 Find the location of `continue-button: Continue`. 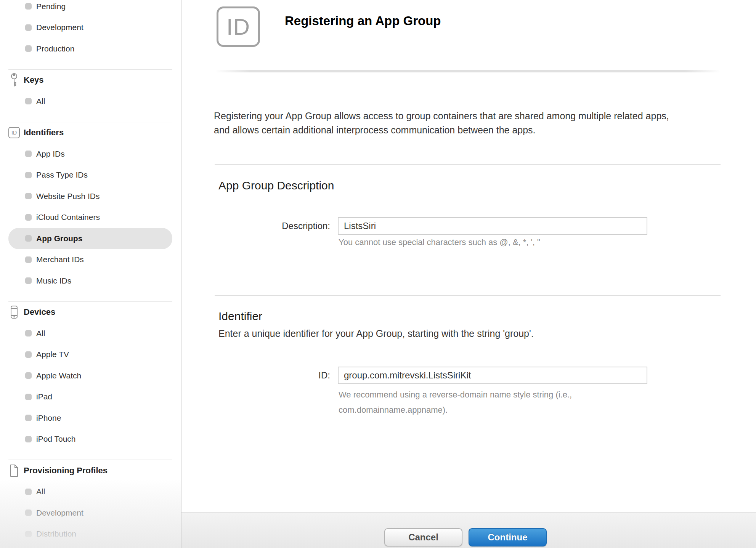

continue-button: Continue is located at coordinates (508, 537).